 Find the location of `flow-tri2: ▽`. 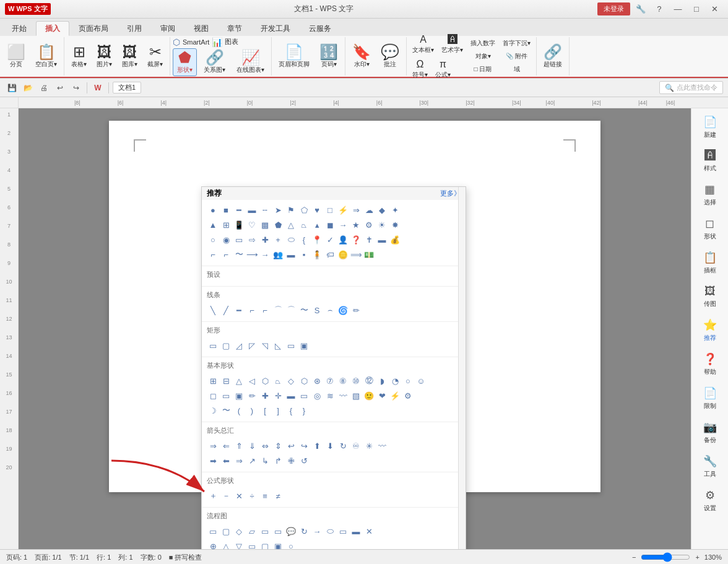

flow-tri2: ▽ is located at coordinates (239, 545).